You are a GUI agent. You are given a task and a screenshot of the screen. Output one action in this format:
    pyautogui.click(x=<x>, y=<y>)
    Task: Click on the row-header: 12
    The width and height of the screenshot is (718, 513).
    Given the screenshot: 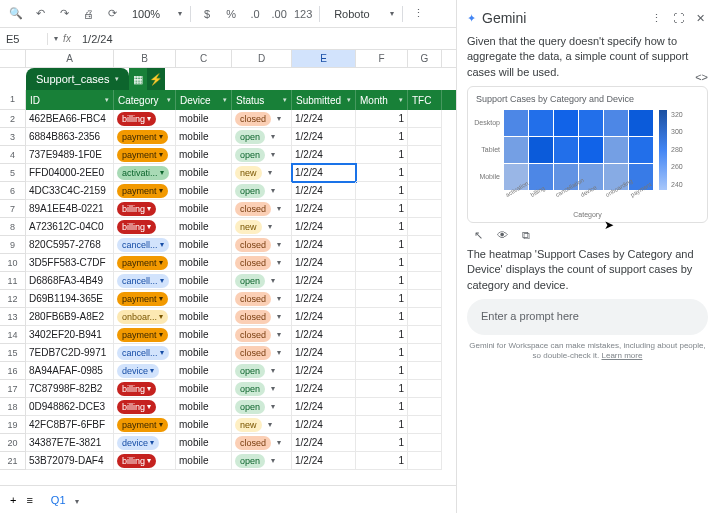 What is the action you would take?
    pyautogui.click(x=13, y=299)
    